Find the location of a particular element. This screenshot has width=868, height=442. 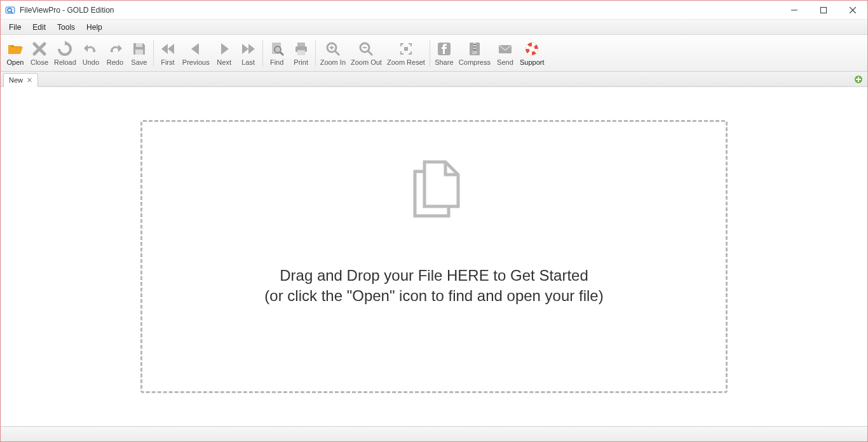

menu-help: Help is located at coordinates (94, 27).